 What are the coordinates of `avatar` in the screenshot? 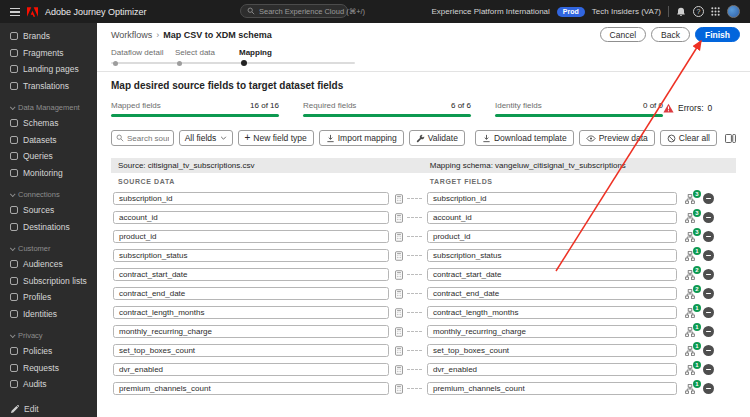 It's located at (734, 12).